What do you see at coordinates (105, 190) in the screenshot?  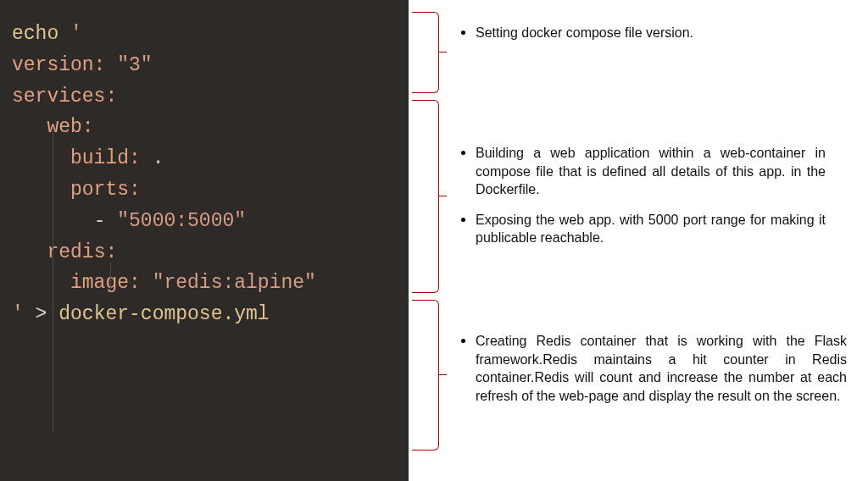 I see `token-key: ports:` at bounding box center [105, 190].